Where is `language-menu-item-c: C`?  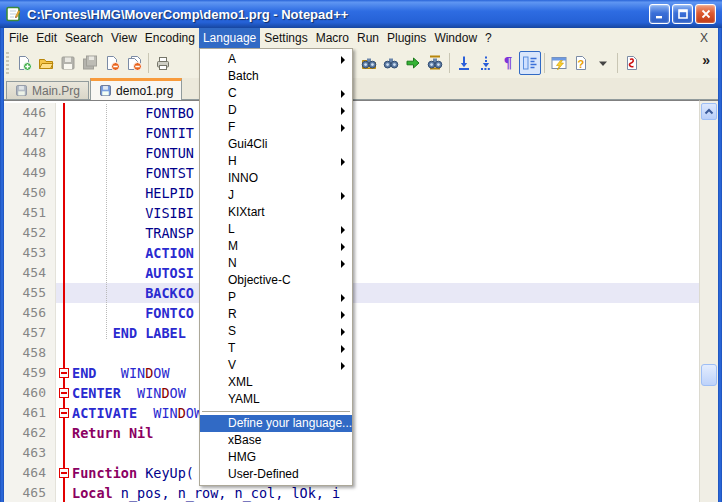
language-menu-item-c: C is located at coordinates (276, 94).